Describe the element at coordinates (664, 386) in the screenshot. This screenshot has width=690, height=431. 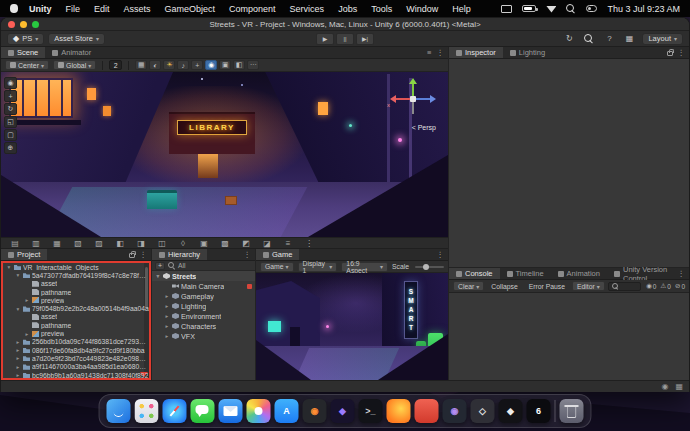
I see `status-notification: ◉` at that location.